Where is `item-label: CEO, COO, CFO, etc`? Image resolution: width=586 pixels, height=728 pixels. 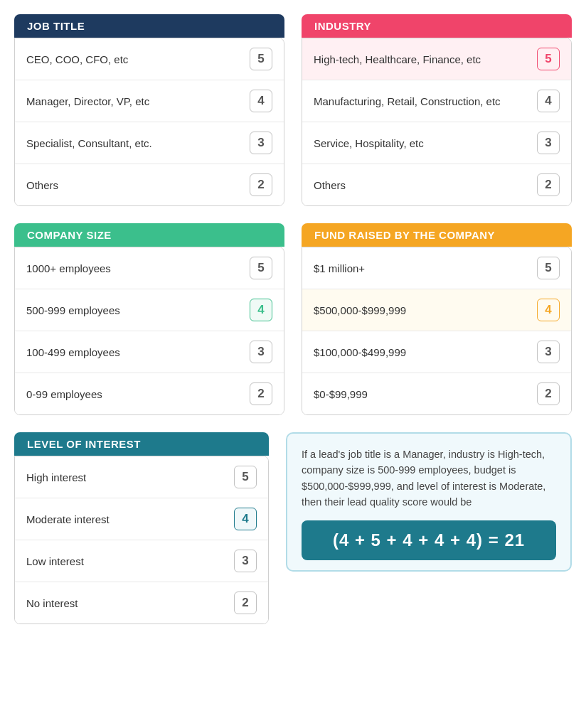
item-label: CEO, COO, CFO, etc is located at coordinates (77, 60).